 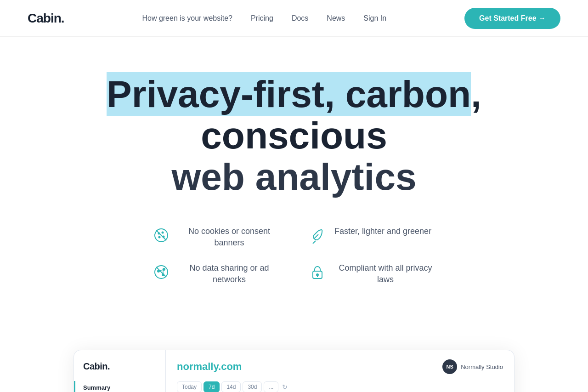 What do you see at coordinates (385, 274) in the screenshot?
I see `feature-compliant-text: Compliant with all privacy laws` at bounding box center [385, 274].